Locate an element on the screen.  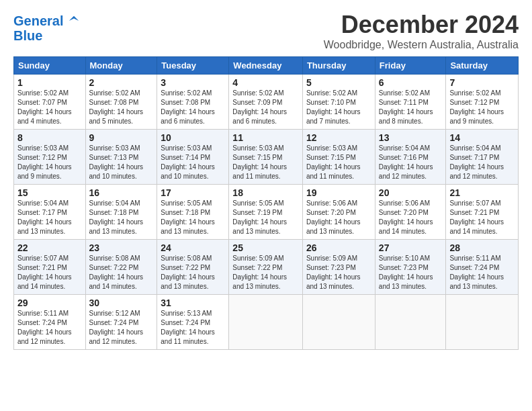
day-info: Sunrise: 5:12 AMSunset: 7:24 PMDaylight:… is located at coordinates (122, 328).